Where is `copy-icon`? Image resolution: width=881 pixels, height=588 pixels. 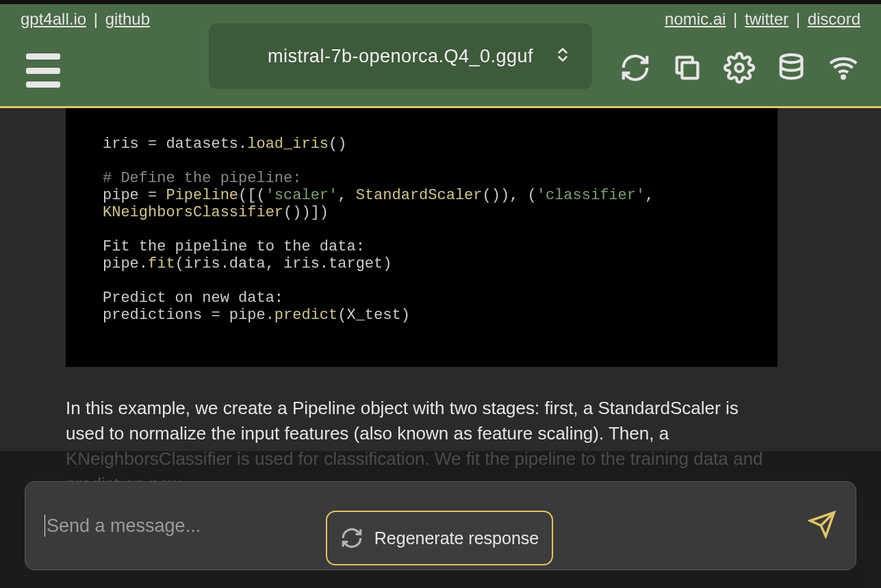
copy-icon is located at coordinates (687, 68).